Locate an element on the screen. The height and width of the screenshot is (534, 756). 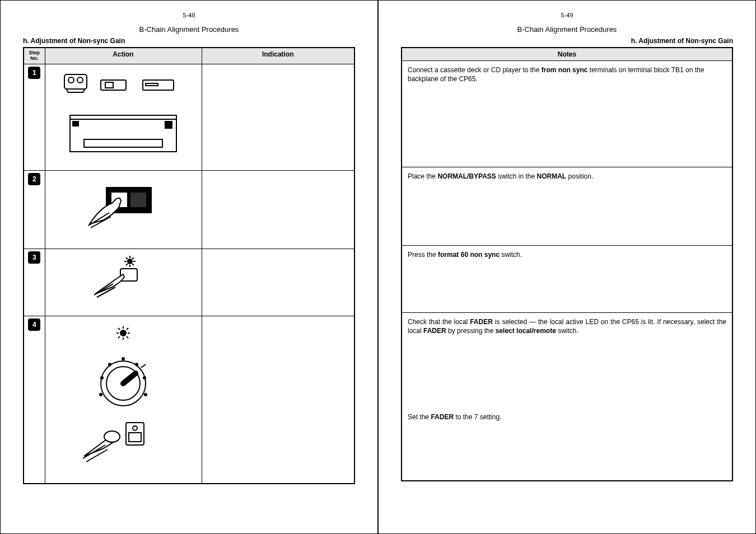
table-row: 4 is located at coordinates (189, 400).